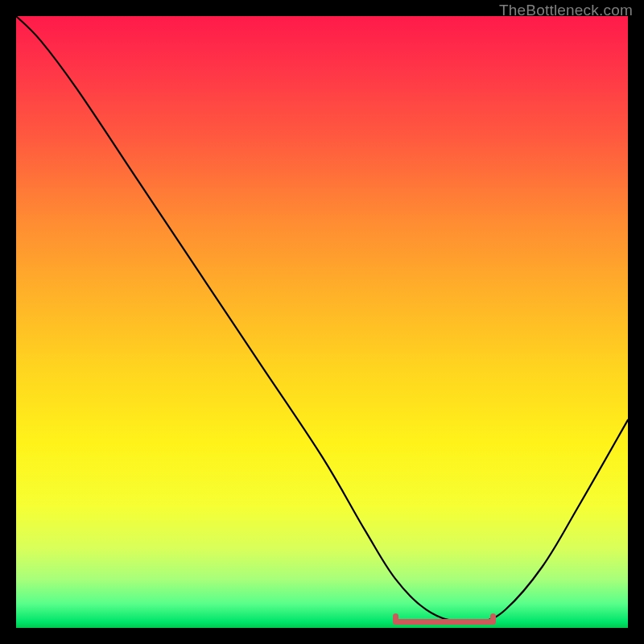  I want to click on optimal-band-marker, so click(444, 621).